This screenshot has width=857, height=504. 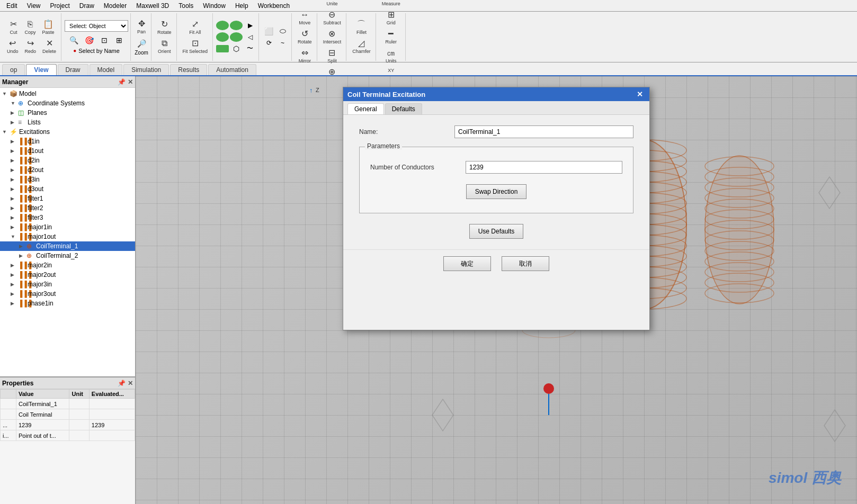 I want to click on tree-item: ▶▐▐▐d2out, so click(x=68, y=170).